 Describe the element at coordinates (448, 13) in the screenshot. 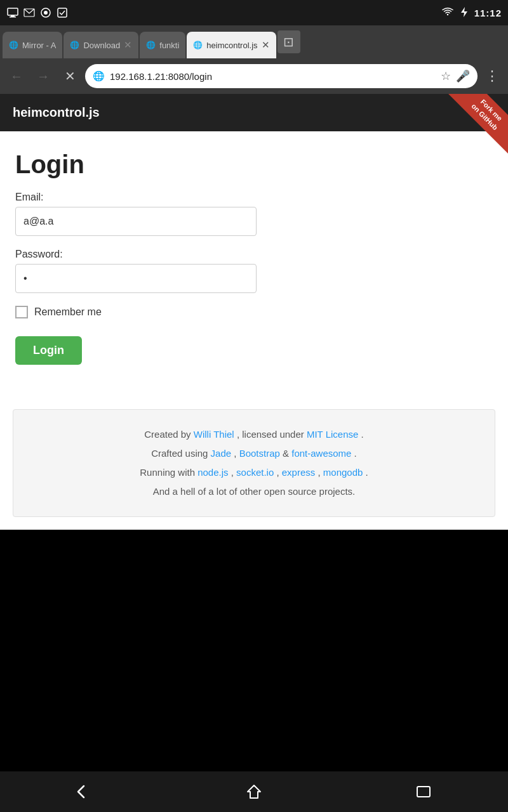

I see `wifi-icon` at that location.